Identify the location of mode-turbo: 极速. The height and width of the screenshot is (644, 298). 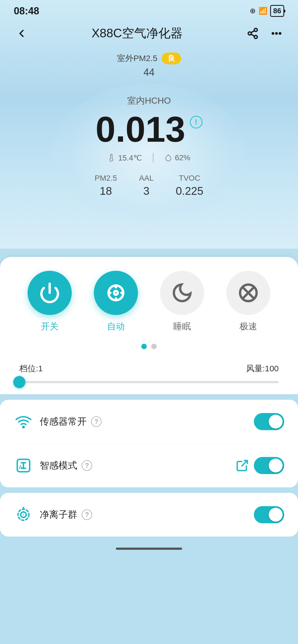
(248, 302).